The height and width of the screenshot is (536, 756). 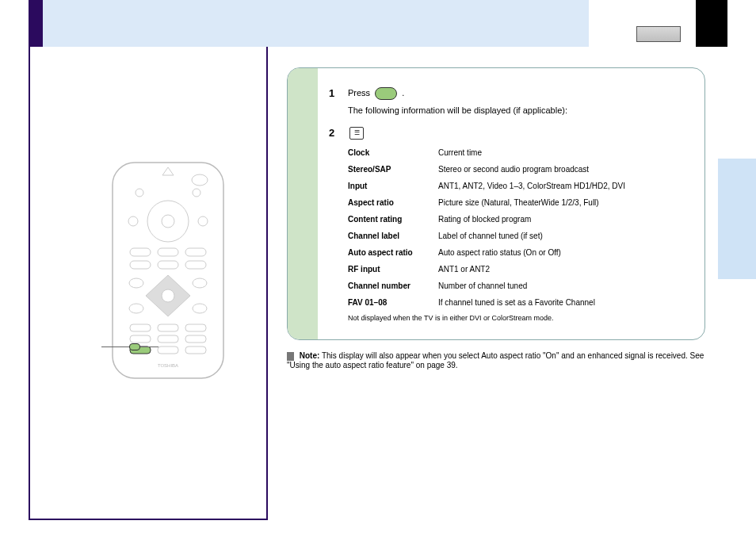 I want to click on remote-illustration: TOSHIBA, so click(x=168, y=270).